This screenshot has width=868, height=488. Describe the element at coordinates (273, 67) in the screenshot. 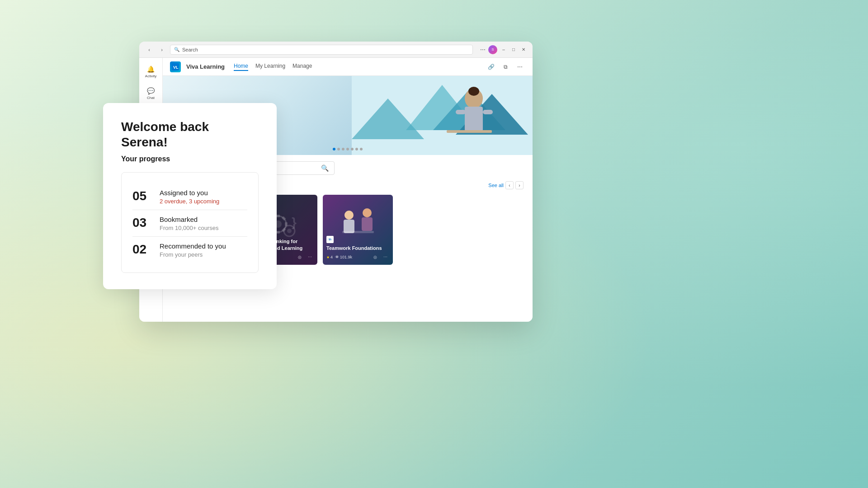

I see `app-nav: Home My Learning Manage` at that location.